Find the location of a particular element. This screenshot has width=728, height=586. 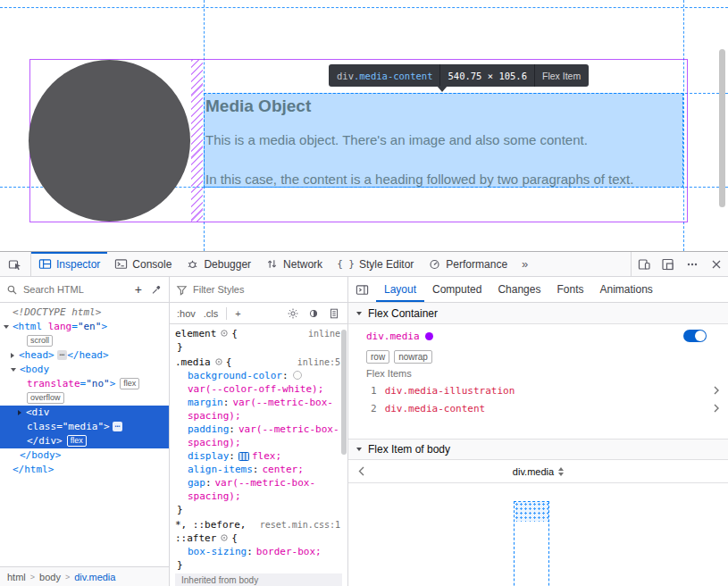

search-icon is located at coordinates (13, 289).